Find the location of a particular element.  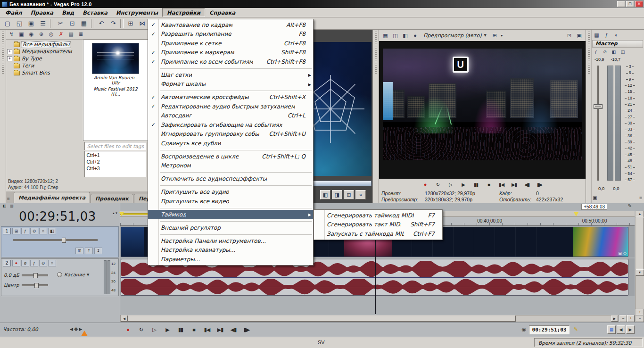

media-properties-button: ▤ is located at coordinates (71, 34).